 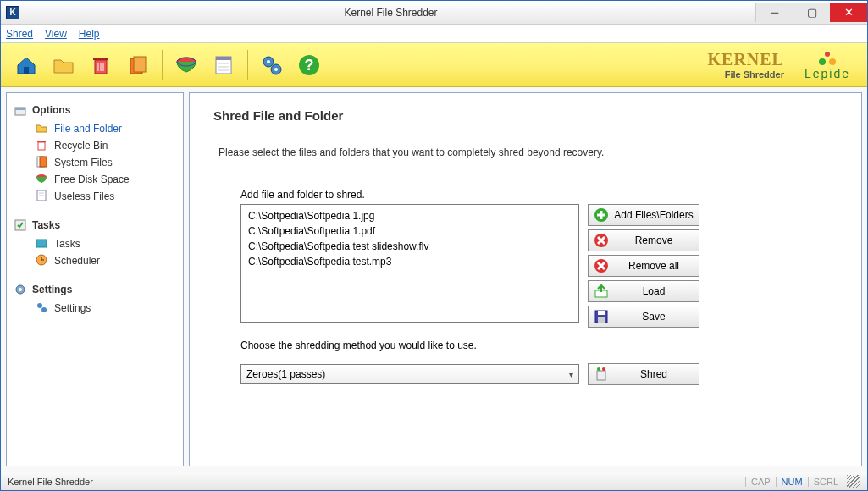 What do you see at coordinates (410, 374) in the screenshot?
I see `method-dropdown: Zeroes(1 passes) ▾` at bounding box center [410, 374].